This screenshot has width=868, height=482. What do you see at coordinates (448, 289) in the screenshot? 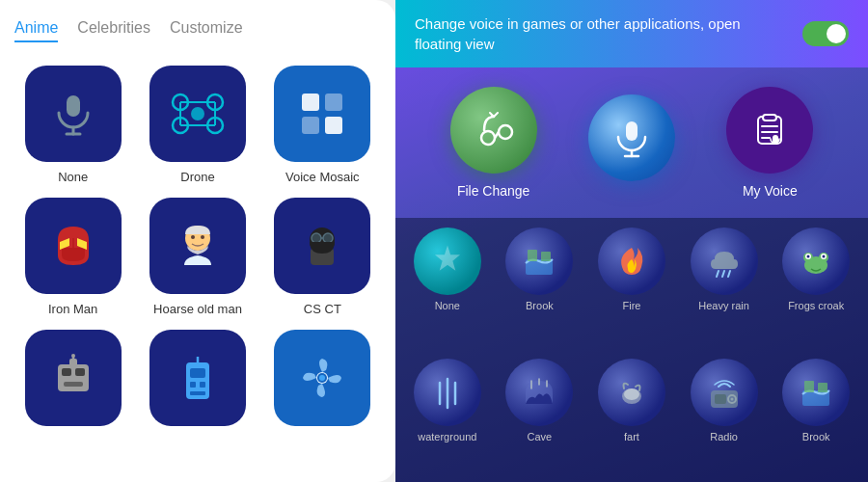
I see `effect-item-none: None` at bounding box center [448, 289].